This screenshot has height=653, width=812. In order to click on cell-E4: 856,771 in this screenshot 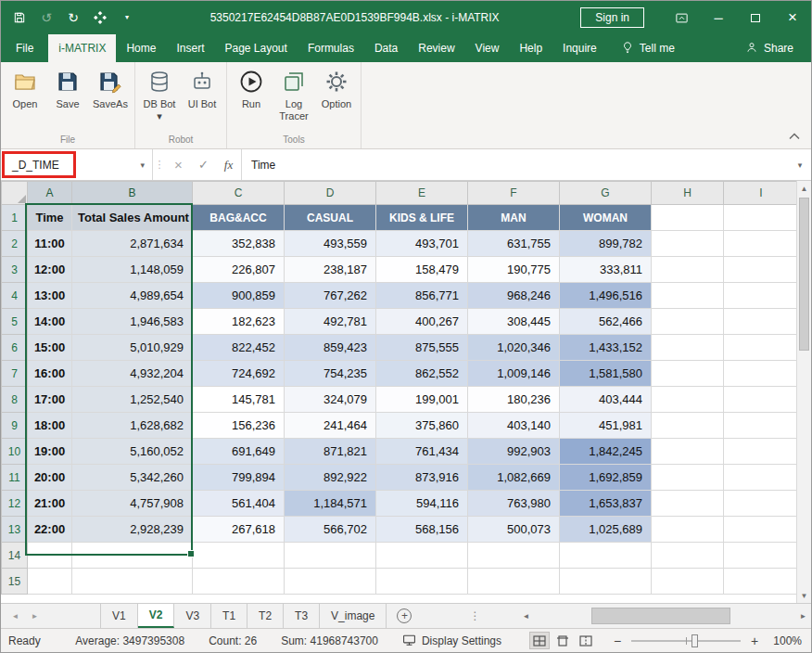, I will do `click(423, 296)`.